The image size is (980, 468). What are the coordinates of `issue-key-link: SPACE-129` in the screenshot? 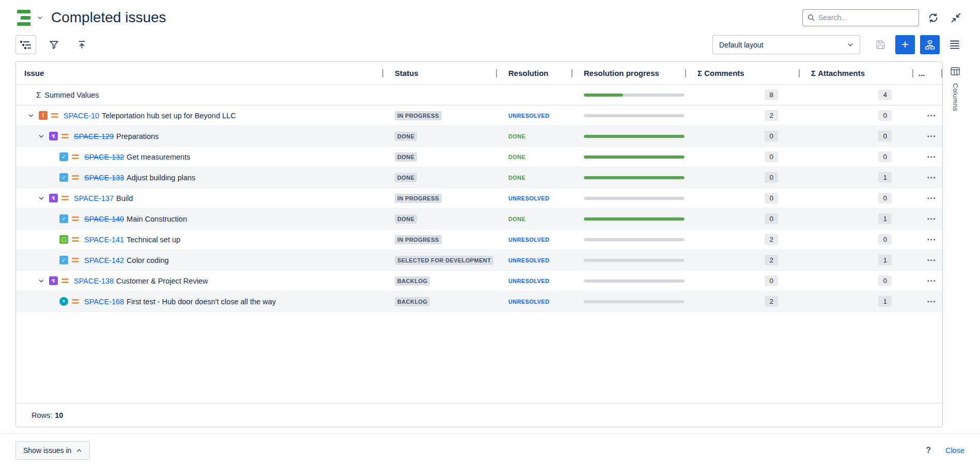 It's located at (94, 136).